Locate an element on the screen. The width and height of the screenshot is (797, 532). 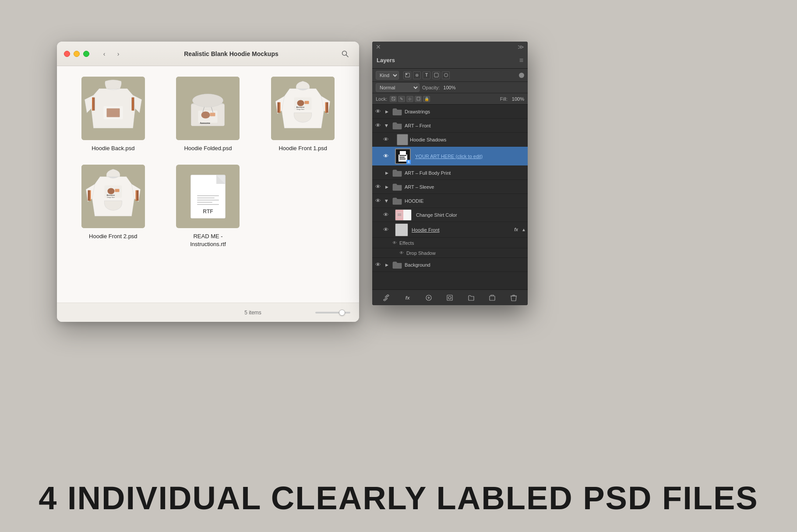
layer-name: Background is located at coordinates (465, 265).